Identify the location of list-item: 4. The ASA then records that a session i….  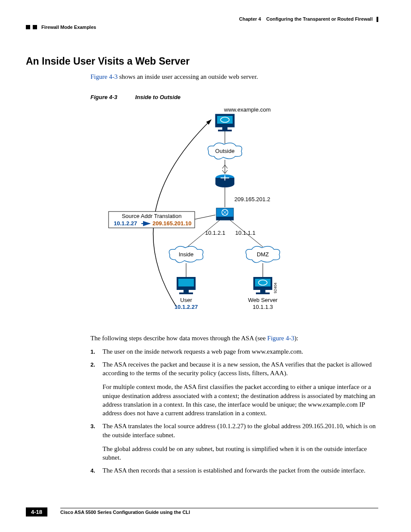
(234, 470).